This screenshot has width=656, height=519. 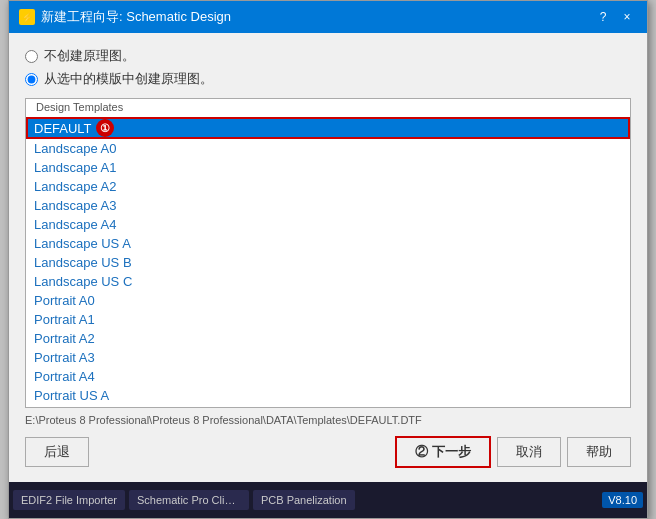 I want to click on button-row: 后退 ② 下一步 取消 帮助, so click(x=328, y=452).